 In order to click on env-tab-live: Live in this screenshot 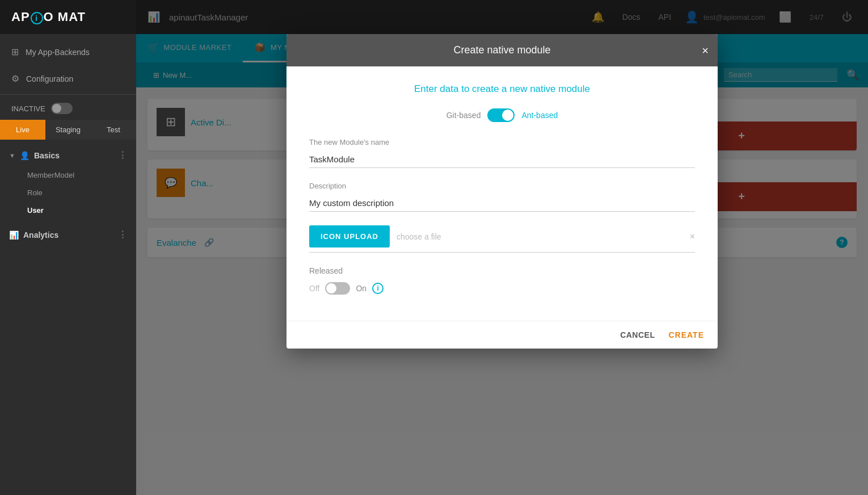, I will do `click(23, 129)`.